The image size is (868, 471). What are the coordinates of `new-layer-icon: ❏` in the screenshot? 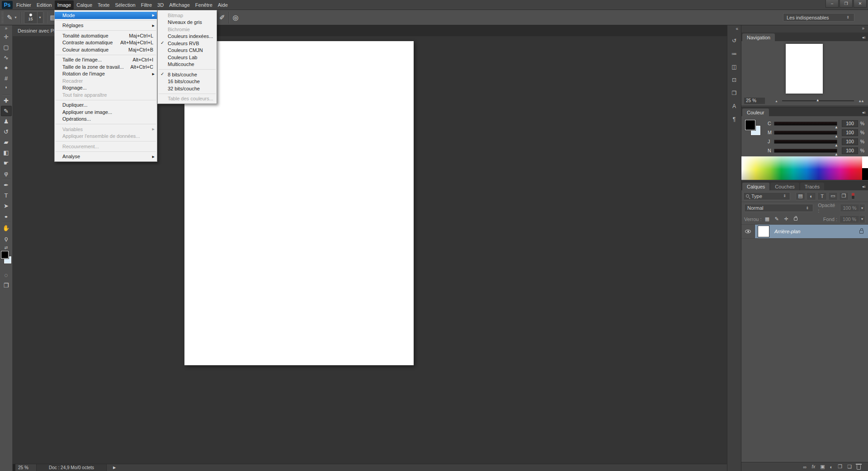 It's located at (849, 466).